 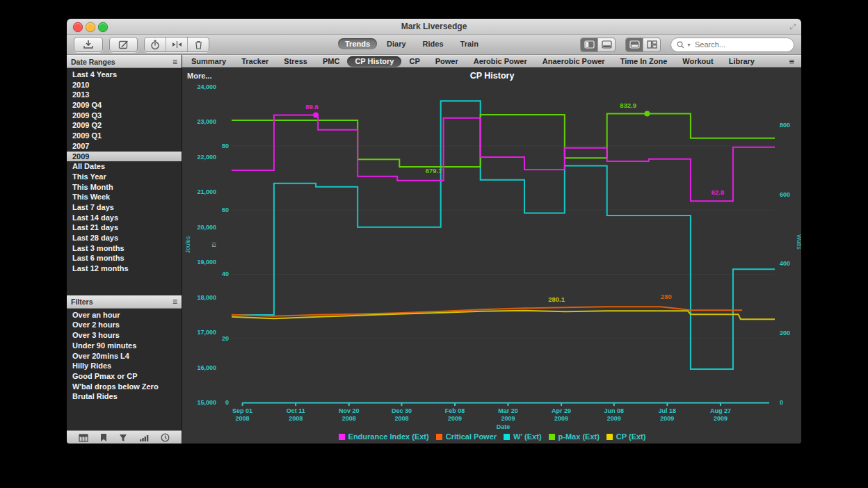 What do you see at coordinates (124, 188) in the screenshot?
I see `sidebar-item: This Month` at bounding box center [124, 188].